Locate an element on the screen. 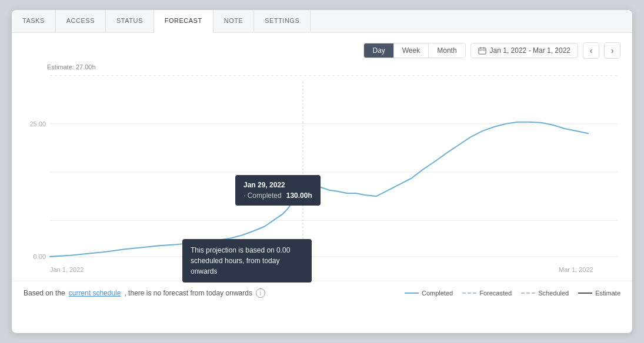 This screenshot has width=644, height=343. svg-text: 0.00 is located at coordinates (40, 257).